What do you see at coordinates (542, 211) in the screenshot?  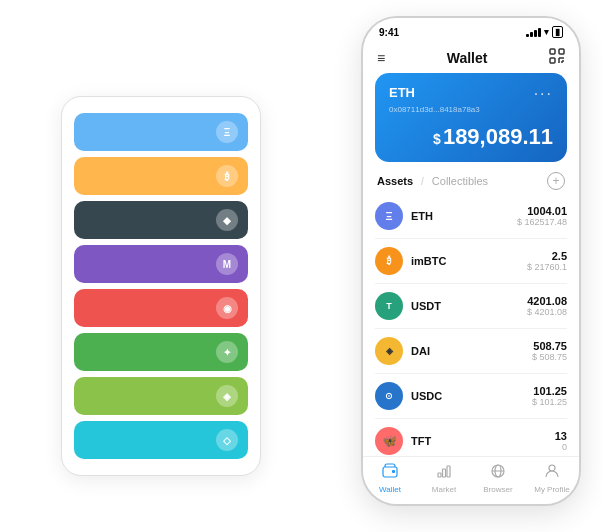 I see `eth-primary: 1004.01` at bounding box center [542, 211].